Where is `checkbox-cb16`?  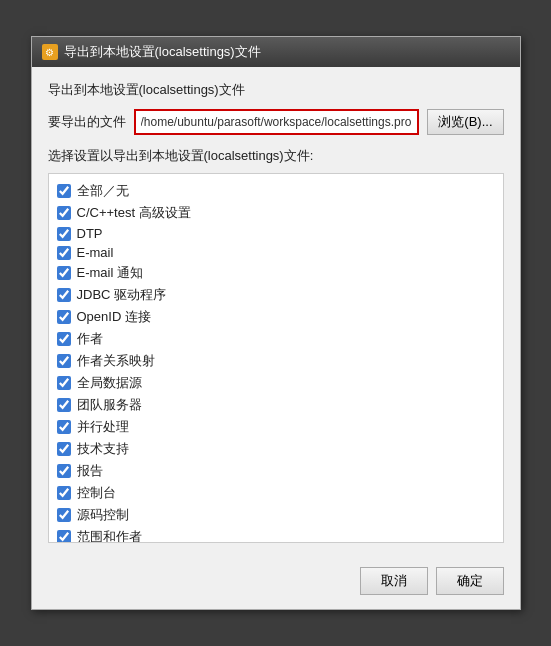 checkbox-cb16 is located at coordinates (64, 515).